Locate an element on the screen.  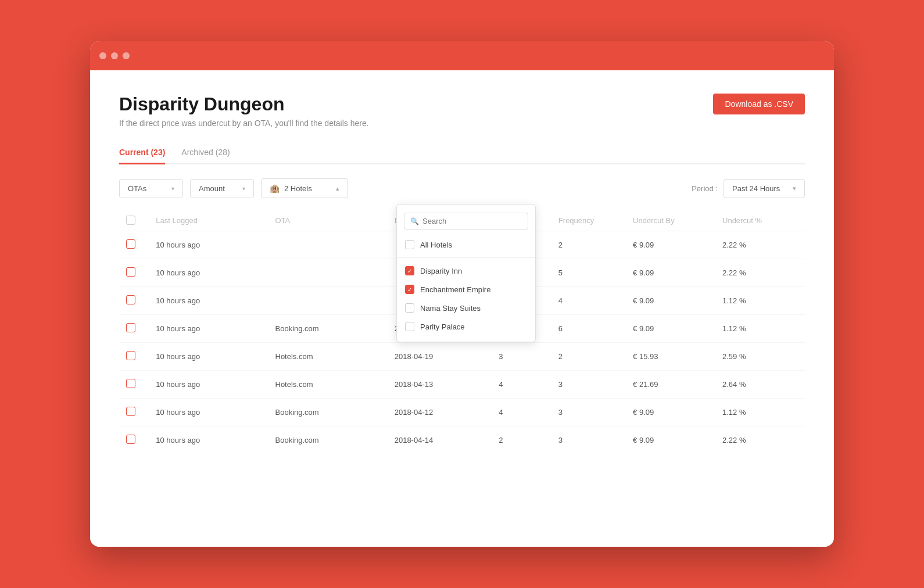
cell-undercut-pct-5: 2.64 % is located at coordinates (760, 385).